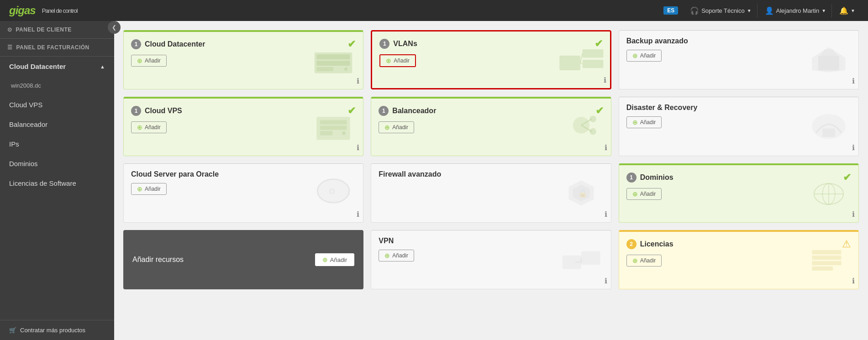 The image size is (868, 340). What do you see at coordinates (739, 193) in the screenshot?
I see `card-dominios: 1 Dominios ✔ ⊕ Añadir ℹ` at bounding box center [739, 193].